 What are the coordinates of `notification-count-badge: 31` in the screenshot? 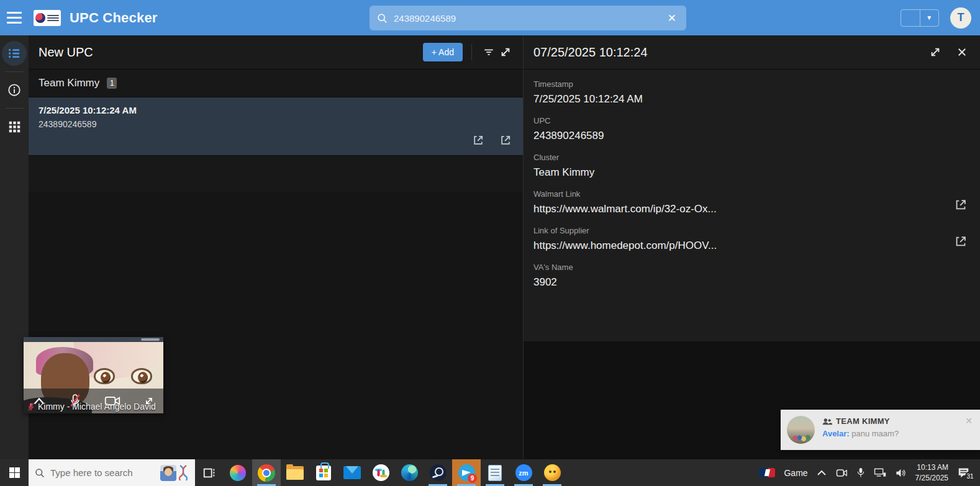 It's located at (970, 476).